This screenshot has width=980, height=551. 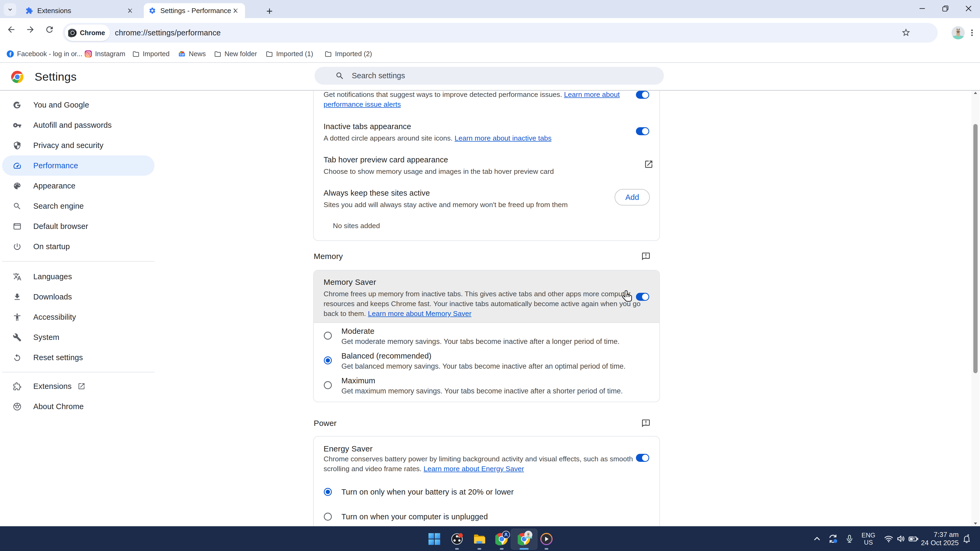 I want to click on restore-button, so click(x=945, y=8).